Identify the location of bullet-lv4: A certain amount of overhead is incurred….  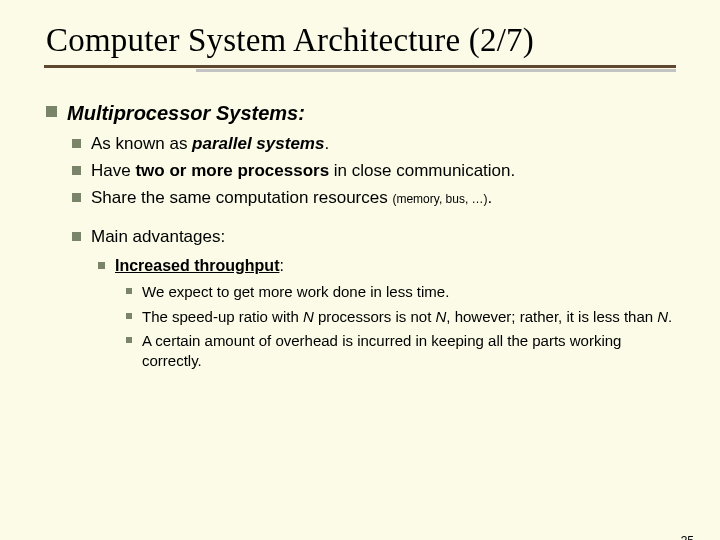
(400, 352).